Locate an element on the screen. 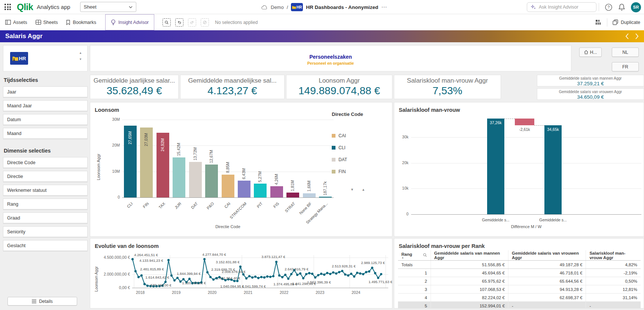 This screenshot has width=644, height=310. spinner-down-icon: ▼ is located at coordinates (80, 59).